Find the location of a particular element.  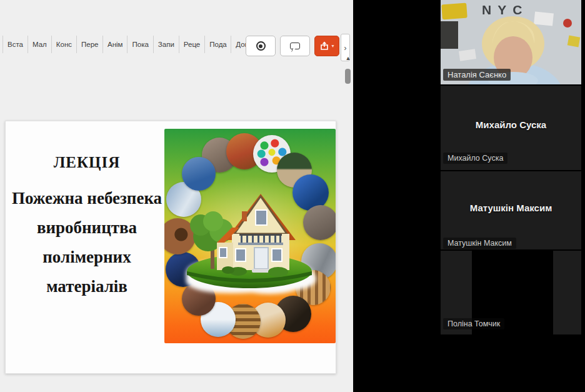

video-tile-polina: Поліна Томчик is located at coordinates (511, 293).